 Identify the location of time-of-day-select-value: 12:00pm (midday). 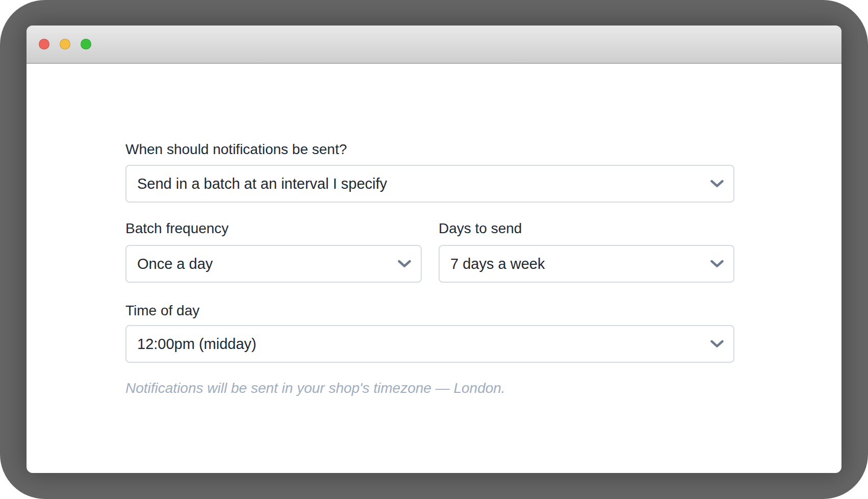
(197, 344).